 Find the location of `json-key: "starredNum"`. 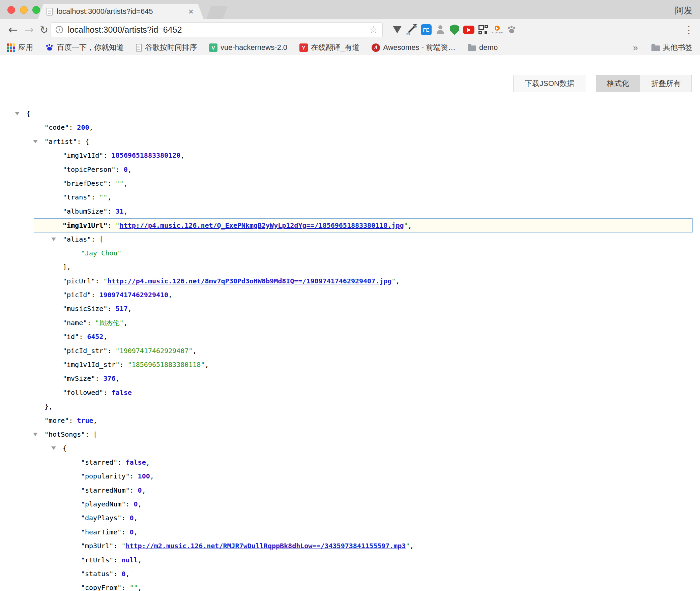

json-key: "starredNum" is located at coordinates (105, 490).